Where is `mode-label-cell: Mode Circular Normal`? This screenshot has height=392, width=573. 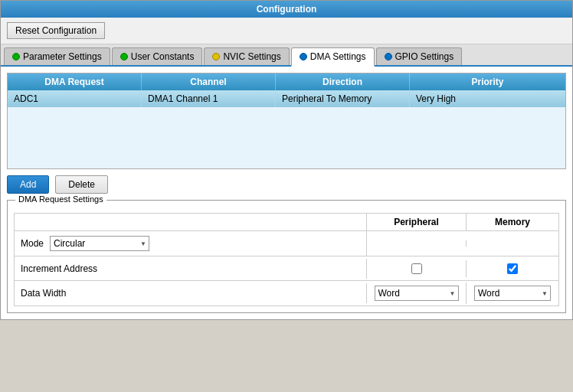
mode-label-cell: Mode Circular Normal is located at coordinates (191, 243).